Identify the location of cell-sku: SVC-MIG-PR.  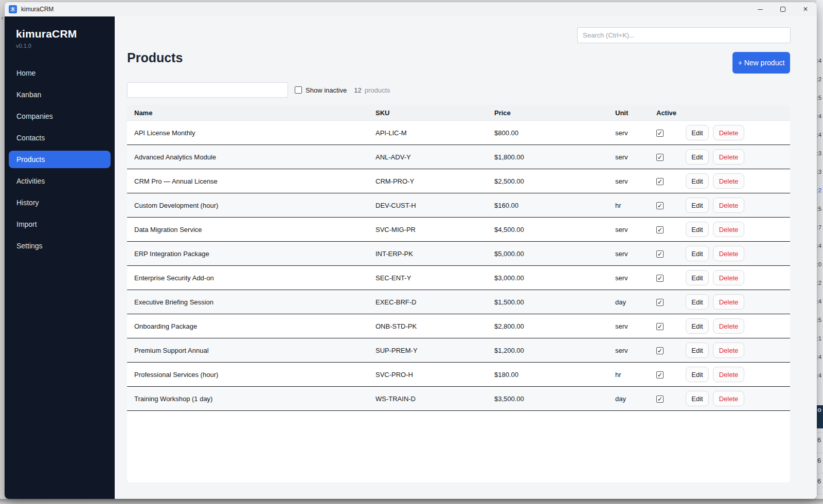
(435, 229).